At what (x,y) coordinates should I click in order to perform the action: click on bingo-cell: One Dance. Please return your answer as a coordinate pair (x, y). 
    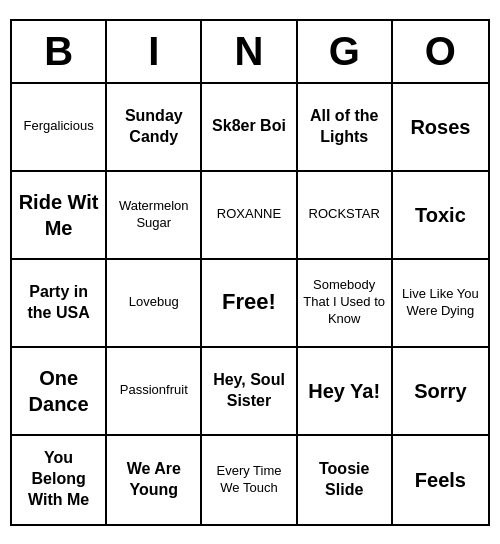
    Looking at the image, I should click on (60, 392).